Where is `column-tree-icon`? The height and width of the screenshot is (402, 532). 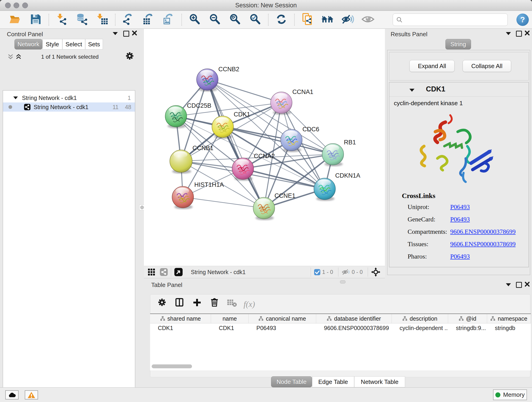 column-tree-icon is located at coordinates (493, 319).